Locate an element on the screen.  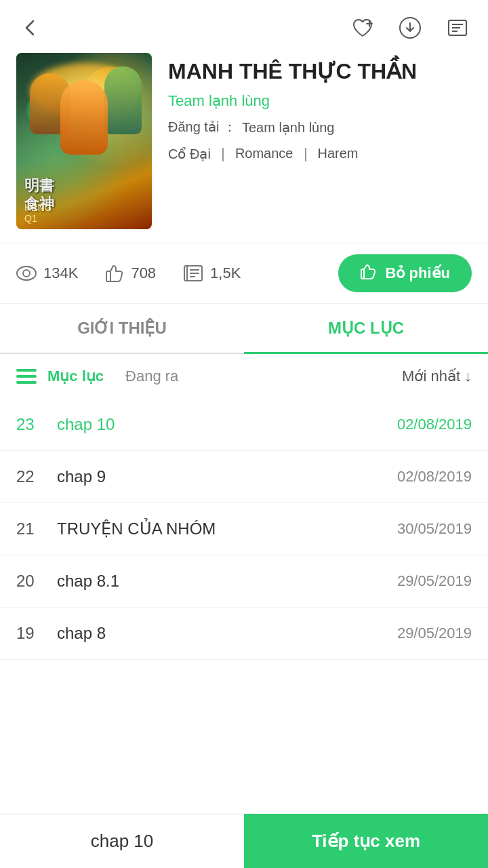
chapter-name: chap 10 is located at coordinates (227, 425).